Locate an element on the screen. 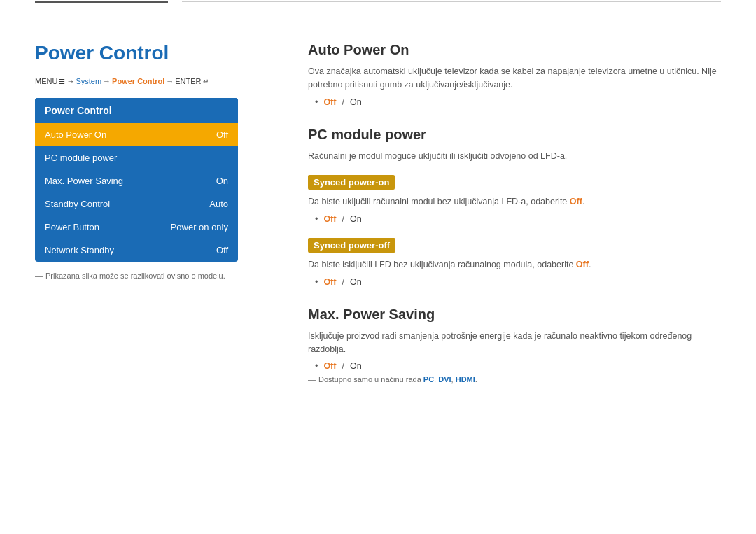 The height and width of the screenshot is (534, 756). menu-box-header: Power Control is located at coordinates (136, 111).